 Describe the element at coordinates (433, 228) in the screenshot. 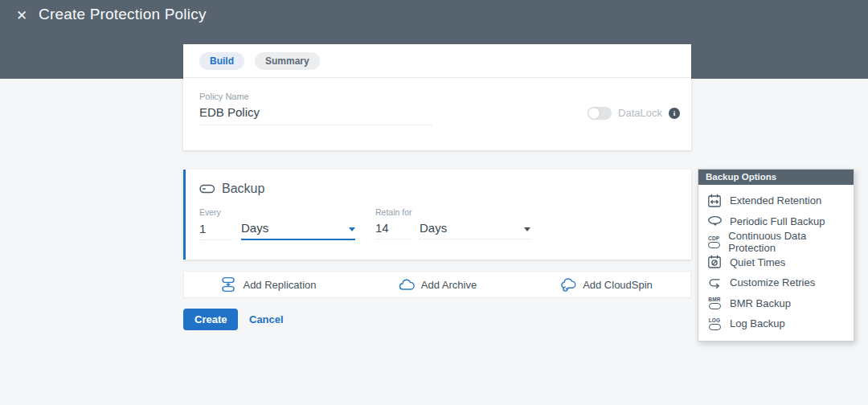

I see `retain-unit-value: Days` at that location.